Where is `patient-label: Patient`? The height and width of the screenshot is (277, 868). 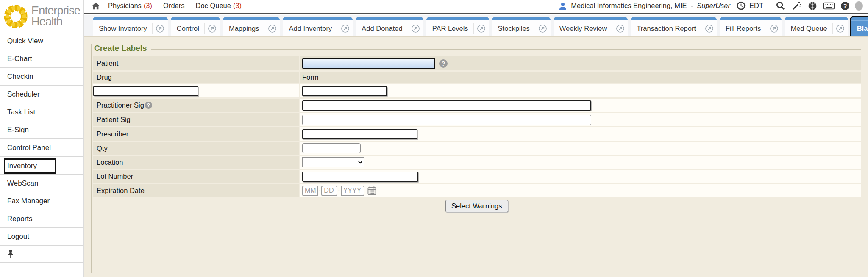
patient-label: Patient is located at coordinates (196, 64).